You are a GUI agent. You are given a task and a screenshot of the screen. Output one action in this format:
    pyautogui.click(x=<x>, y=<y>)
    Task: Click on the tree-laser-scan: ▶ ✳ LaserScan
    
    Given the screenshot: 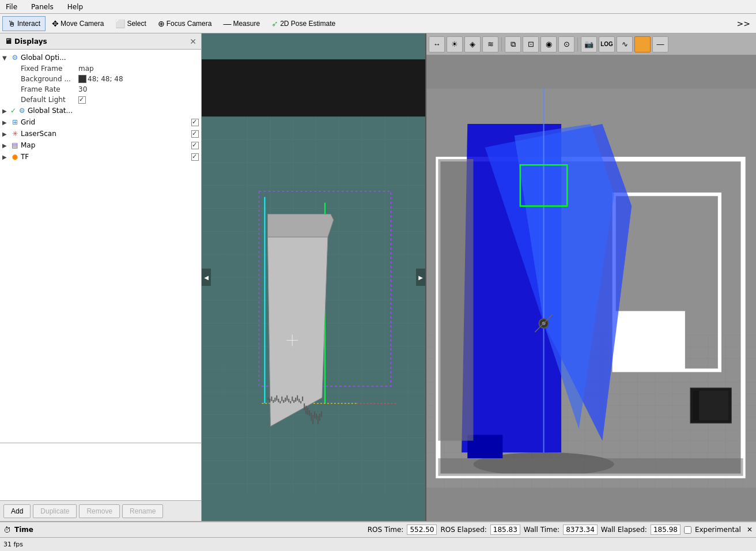 What is the action you would take?
    pyautogui.click(x=100, y=134)
    